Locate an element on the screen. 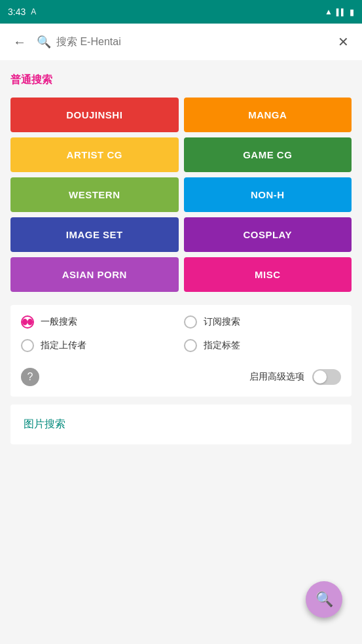 This screenshot has height=644, width=362. toggle-thumb is located at coordinates (320, 377).